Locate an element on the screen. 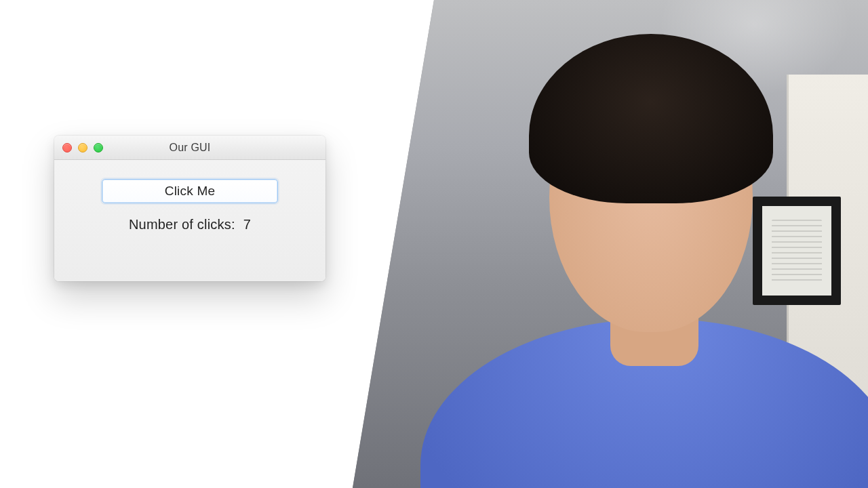 This screenshot has width=868, height=488. maximize-icon is located at coordinates (98, 148).